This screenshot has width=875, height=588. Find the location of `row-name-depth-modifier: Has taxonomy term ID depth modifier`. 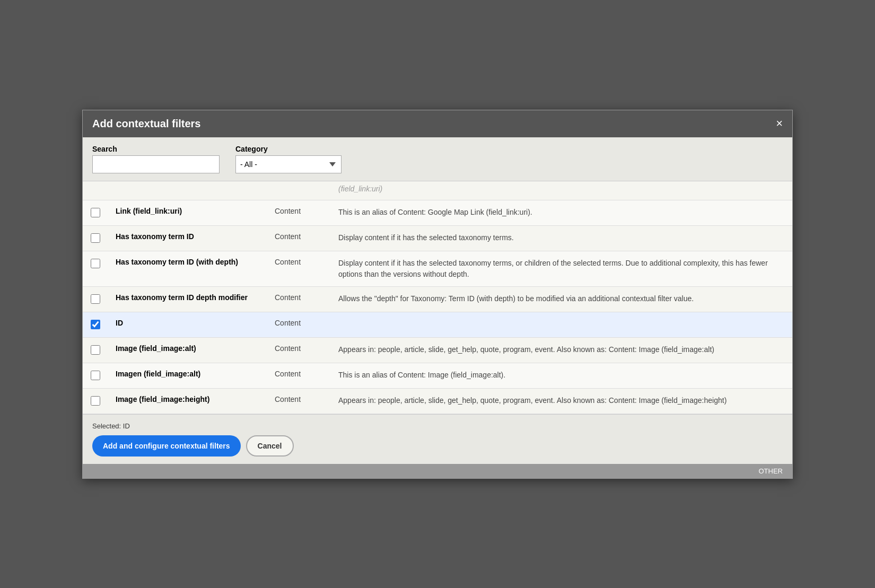

row-name-depth-modifier: Has taxonomy term ID depth modifier is located at coordinates (188, 299).